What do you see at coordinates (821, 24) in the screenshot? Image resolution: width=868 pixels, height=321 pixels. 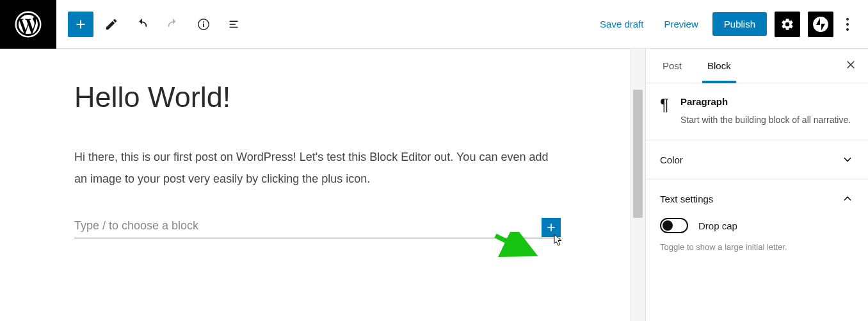 I see `plugin-icon` at bounding box center [821, 24].